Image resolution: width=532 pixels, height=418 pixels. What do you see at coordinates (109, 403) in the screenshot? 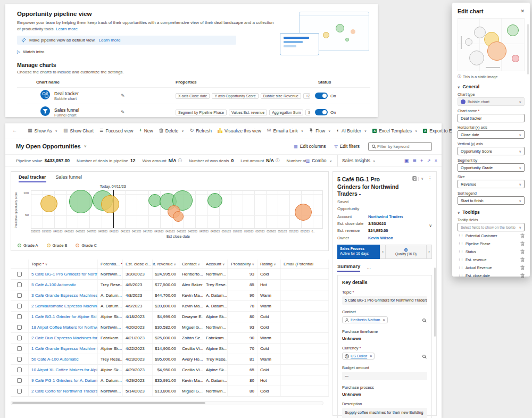
I see `scrollbar-thumb` at bounding box center [109, 403].